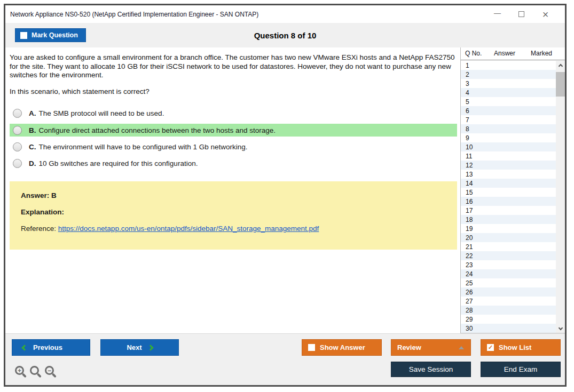 The height and width of the screenshot is (392, 574). Describe the element at coordinates (49, 370) in the screenshot. I see `zoom-out-icon: −` at that location.